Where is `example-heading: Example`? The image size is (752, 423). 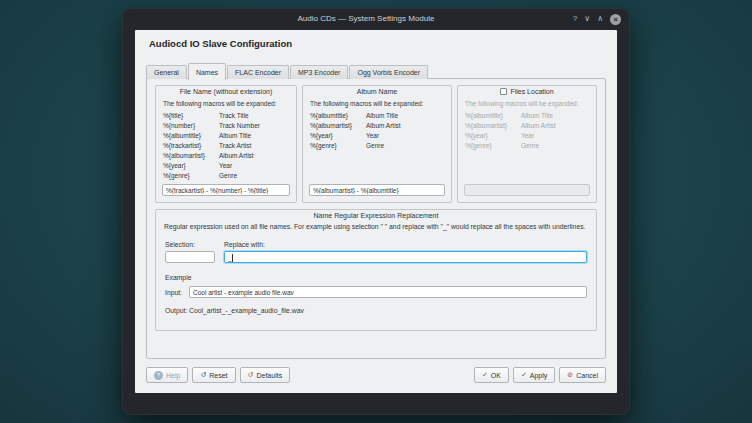 example-heading: Example is located at coordinates (178, 278).